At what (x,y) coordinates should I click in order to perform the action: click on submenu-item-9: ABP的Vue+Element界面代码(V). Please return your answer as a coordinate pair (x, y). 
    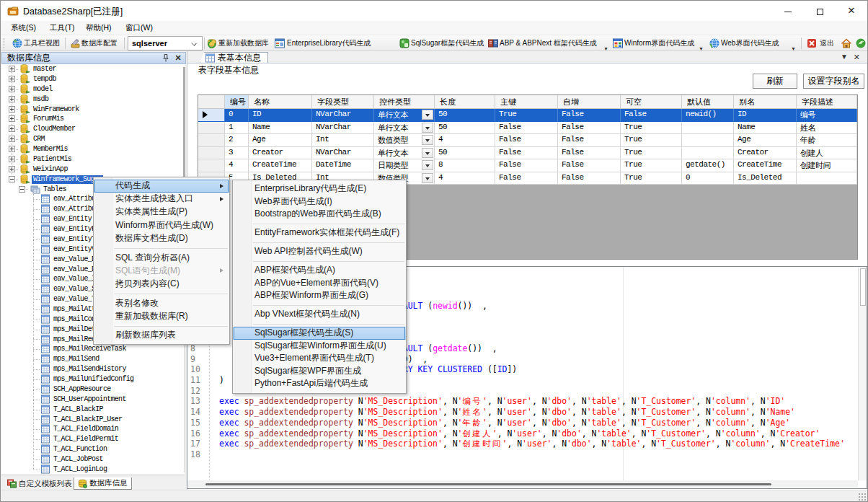
    Looking at the image, I should click on (319, 283).